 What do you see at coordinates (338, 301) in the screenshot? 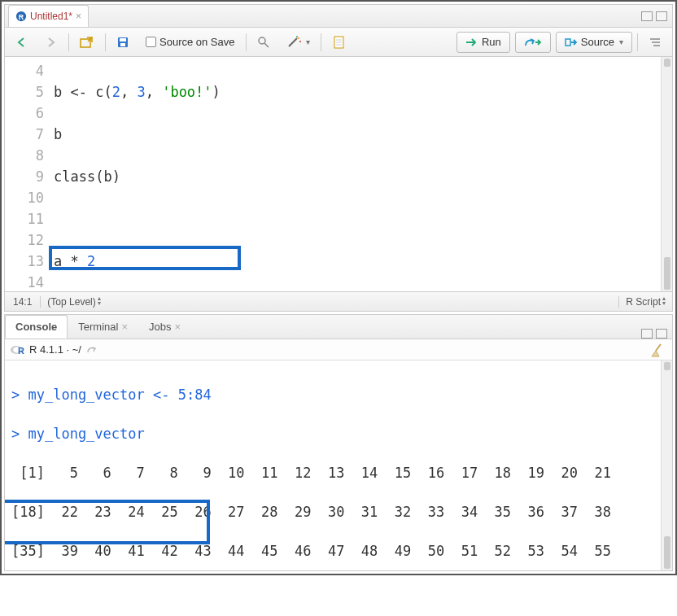
I see `editor-status-bar: 14:1 (Top Level)▴▾ R Script▴▾` at bounding box center [338, 301].